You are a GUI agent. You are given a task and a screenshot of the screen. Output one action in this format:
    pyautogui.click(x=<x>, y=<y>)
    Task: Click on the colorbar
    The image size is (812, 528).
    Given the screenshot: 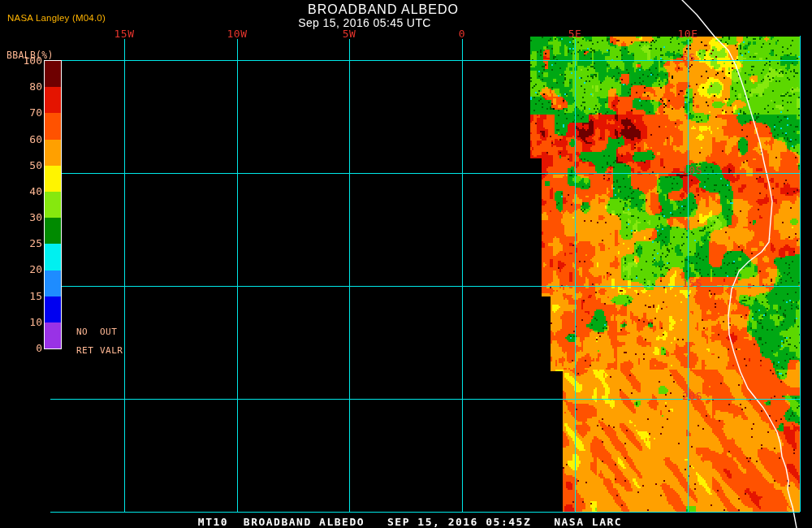 What is the action you would take?
    pyautogui.click(x=53, y=205)
    